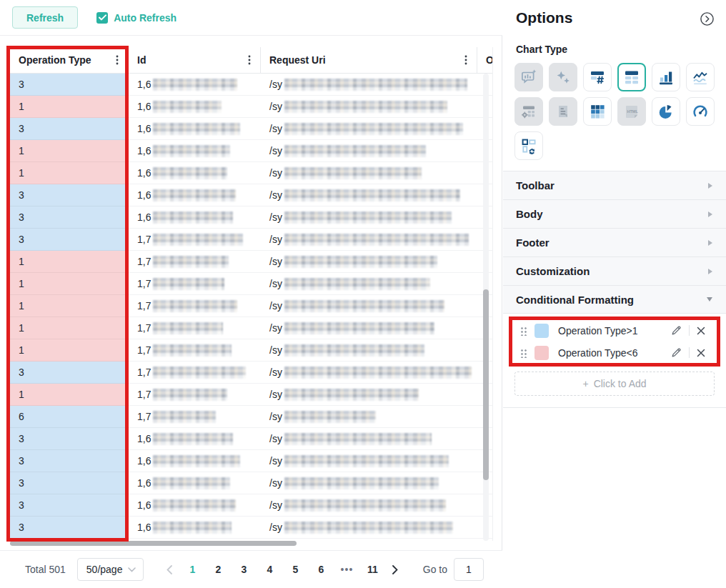 The height and width of the screenshot is (588, 726). I want to click on chart-type-bar-chart-button, so click(666, 77).